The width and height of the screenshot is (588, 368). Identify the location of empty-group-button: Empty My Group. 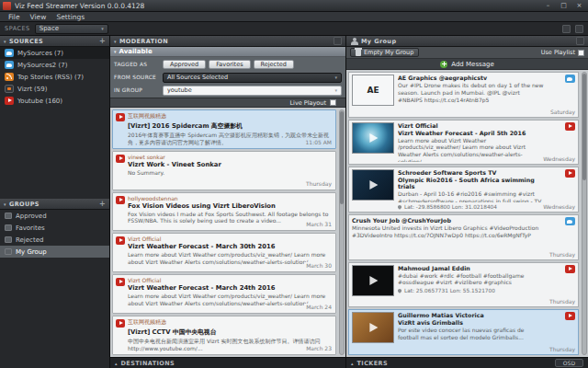
(384, 52).